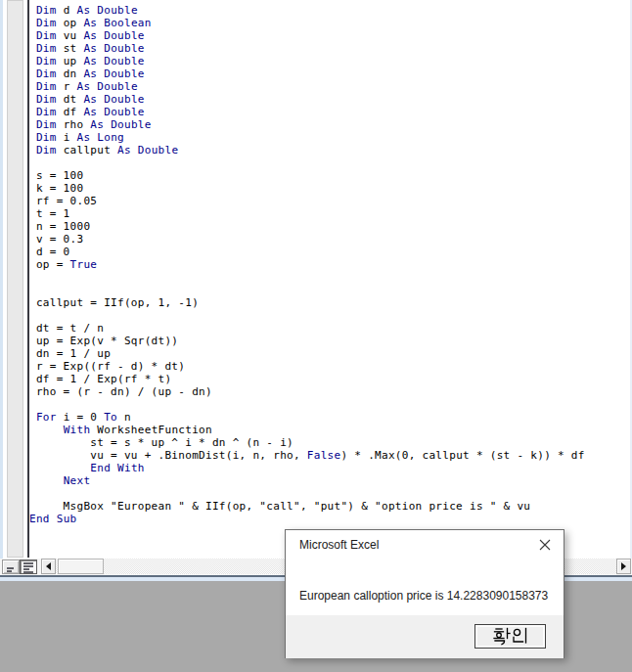 The height and width of the screenshot is (672, 632). Describe the element at coordinates (329, 188) in the screenshot. I see `code-line: k = 100` at that location.